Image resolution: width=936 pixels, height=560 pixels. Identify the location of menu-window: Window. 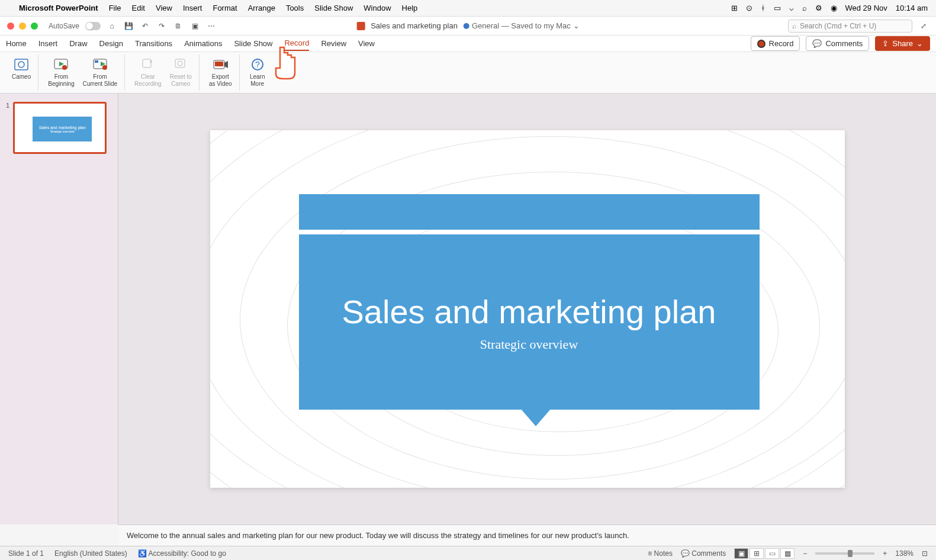
(377, 8).